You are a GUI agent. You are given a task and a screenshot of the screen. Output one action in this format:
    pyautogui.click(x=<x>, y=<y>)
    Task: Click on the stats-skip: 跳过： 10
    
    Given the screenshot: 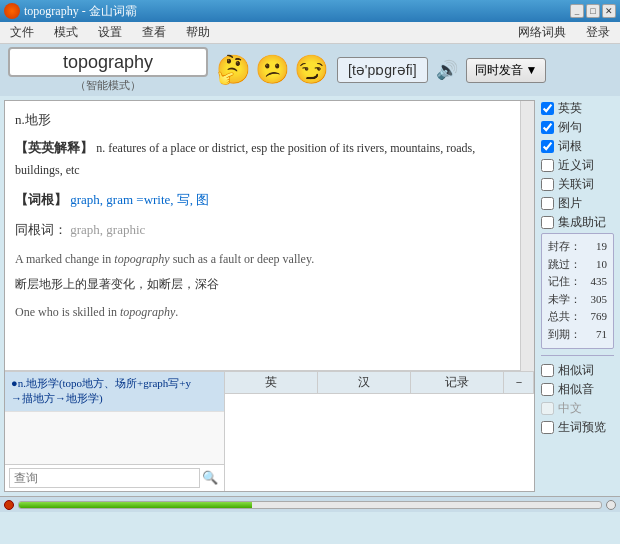 What is the action you would take?
    pyautogui.click(x=578, y=265)
    